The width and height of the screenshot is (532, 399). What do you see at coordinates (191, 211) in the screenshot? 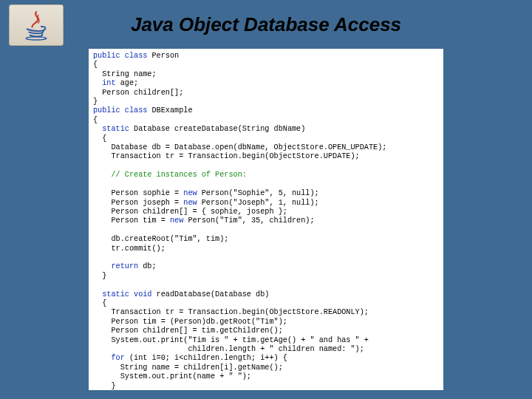
I see `code-text: Person children[] = { sophie, joseph };` at bounding box center [191, 211].